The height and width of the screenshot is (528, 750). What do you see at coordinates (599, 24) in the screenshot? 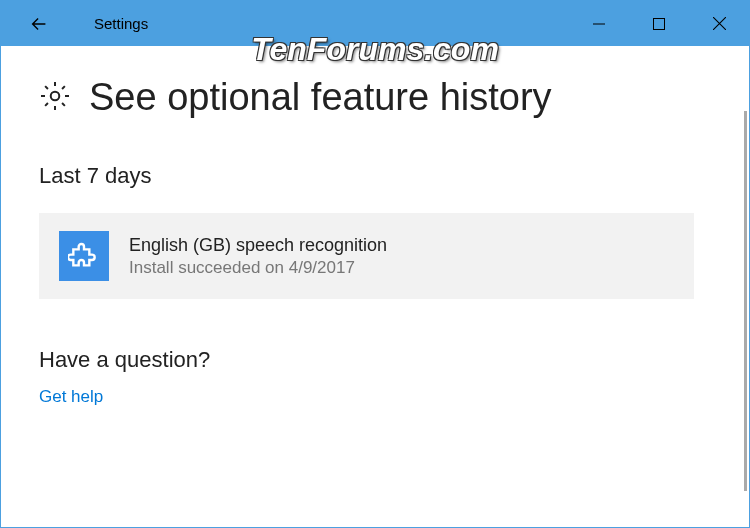
I see `minimize-button` at bounding box center [599, 24].